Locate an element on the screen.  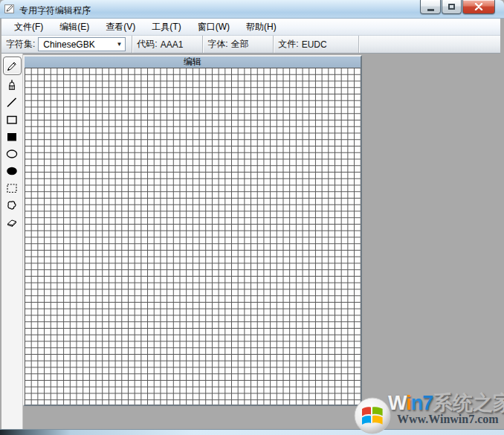
edit-window-title: 编辑 is located at coordinates (193, 62).